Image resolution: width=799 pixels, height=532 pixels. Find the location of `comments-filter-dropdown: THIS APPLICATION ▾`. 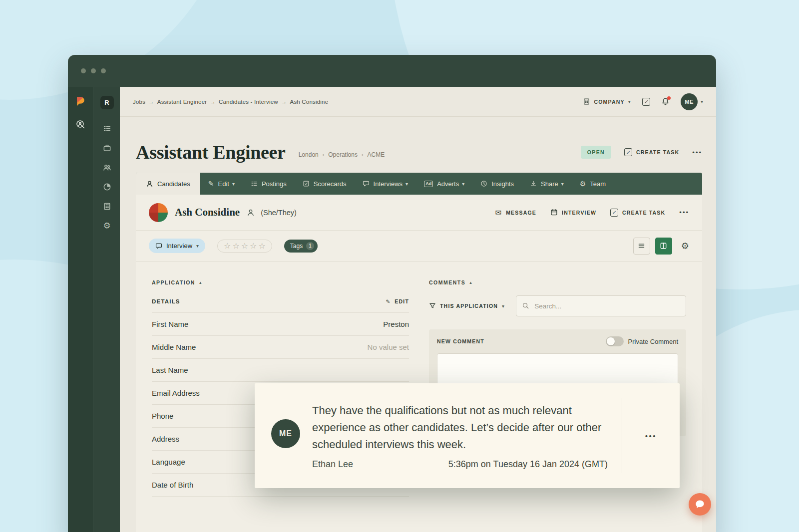

comments-filter-dropdown: THIS APPLICATION ▾ is located at coordinates (467, 306).